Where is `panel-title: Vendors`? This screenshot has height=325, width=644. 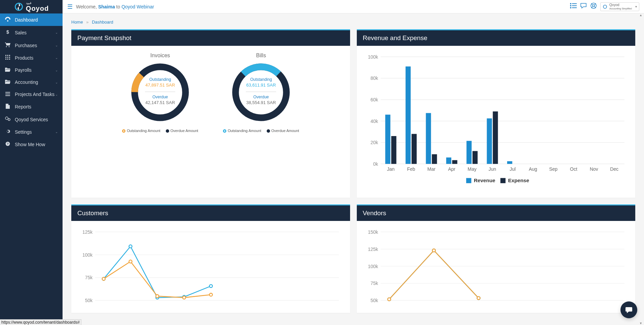 panel-title: Vendors is located at coordinates (496, 213).